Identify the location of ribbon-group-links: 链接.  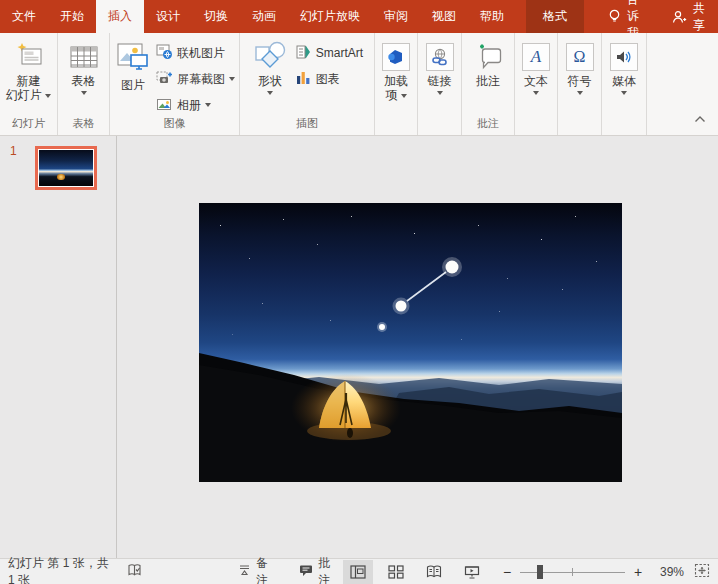
(440, 84).